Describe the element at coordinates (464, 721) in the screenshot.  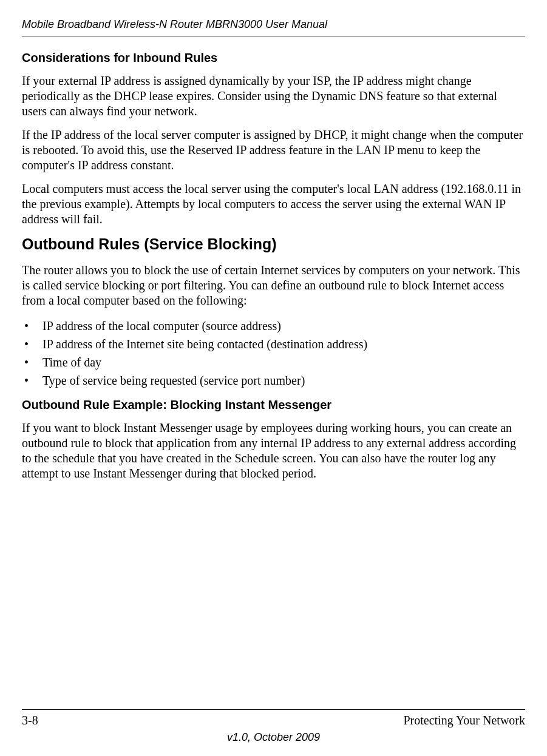
I see `chapter-title: Protecting Your Network` at that location.